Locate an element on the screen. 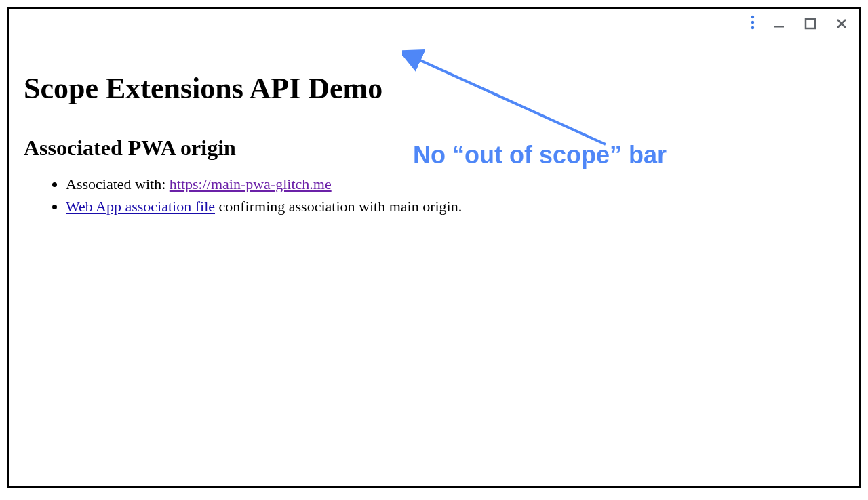 This screenshot has height=500, width=868. list-item-suffix: confirming association with main origin. is located at coordinates (338, 206).